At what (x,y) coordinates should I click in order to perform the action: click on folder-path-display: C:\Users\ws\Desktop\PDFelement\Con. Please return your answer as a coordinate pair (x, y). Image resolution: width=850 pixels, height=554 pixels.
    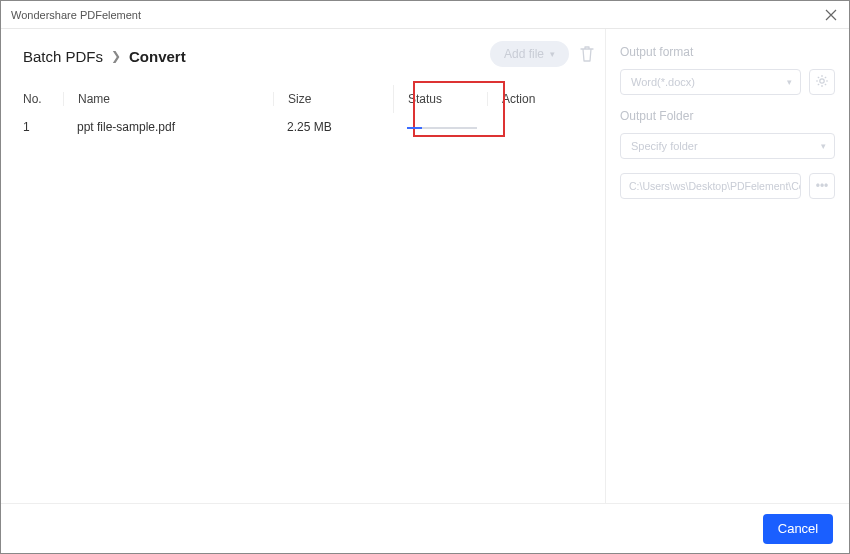
    Looking at the image, I should click on (710, 186).